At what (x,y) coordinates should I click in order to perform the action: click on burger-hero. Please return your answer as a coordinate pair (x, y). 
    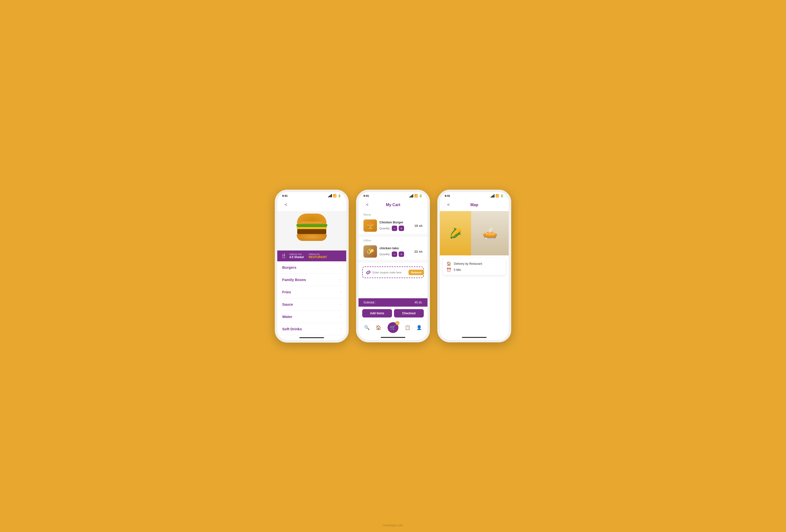
    Looking at the image, I should click on (312, 231).